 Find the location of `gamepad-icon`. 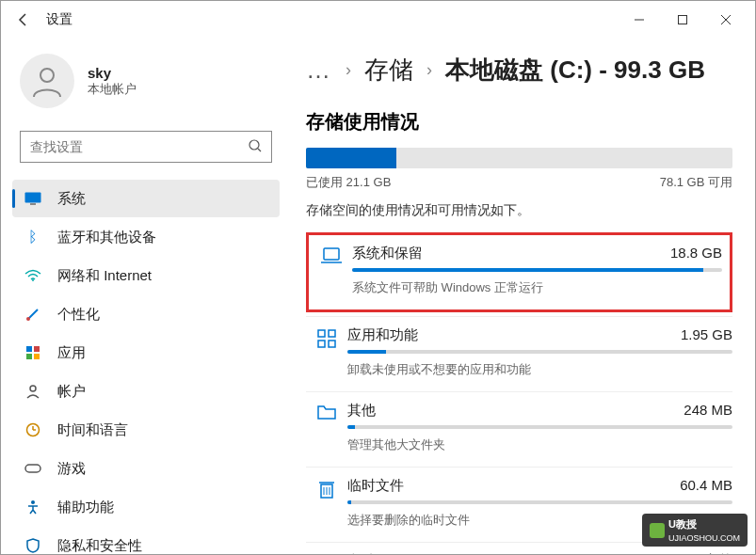

gamepad-icon is located at coordinates (33, 468).